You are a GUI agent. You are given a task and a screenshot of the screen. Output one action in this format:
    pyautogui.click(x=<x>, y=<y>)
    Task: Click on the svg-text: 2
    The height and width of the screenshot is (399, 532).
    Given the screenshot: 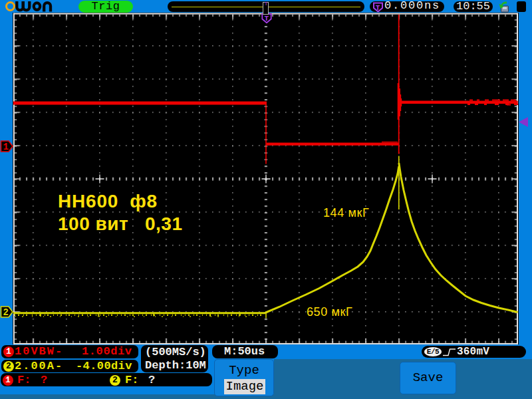 What is the action you would take?
    pyautogui.click(x=6, y=313)
    